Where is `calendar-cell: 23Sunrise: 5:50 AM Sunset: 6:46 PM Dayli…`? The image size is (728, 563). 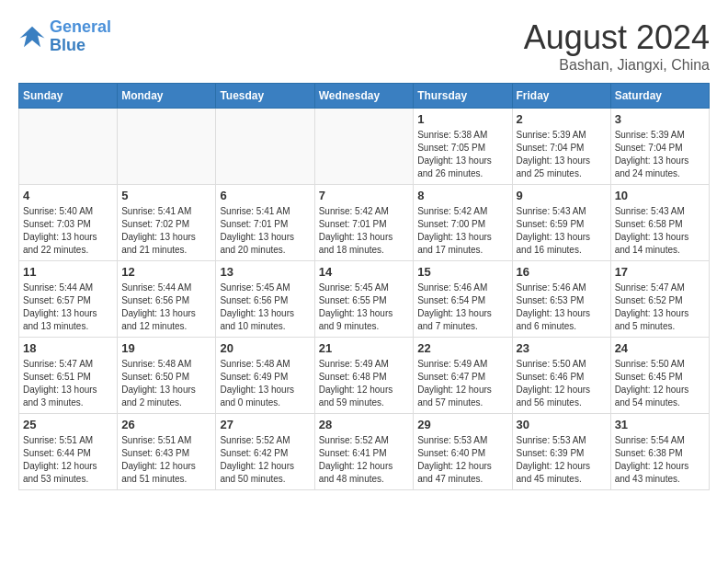 calendar-cell: 23Sunrise: 5:50 AM Sunset: 6:46 PM Dayli… is located at coordinates (561, 375).